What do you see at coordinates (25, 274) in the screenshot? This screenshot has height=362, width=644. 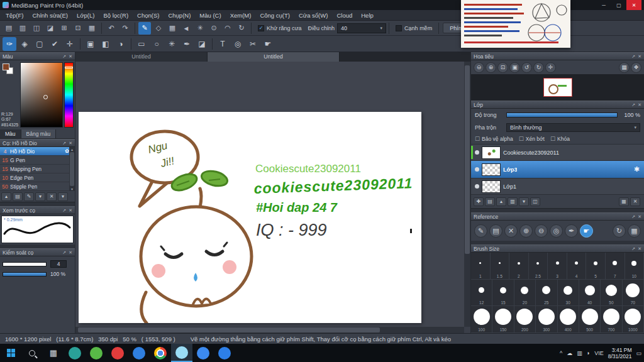 I see `brush-opacity-slider` at bounding box center [25, 274].